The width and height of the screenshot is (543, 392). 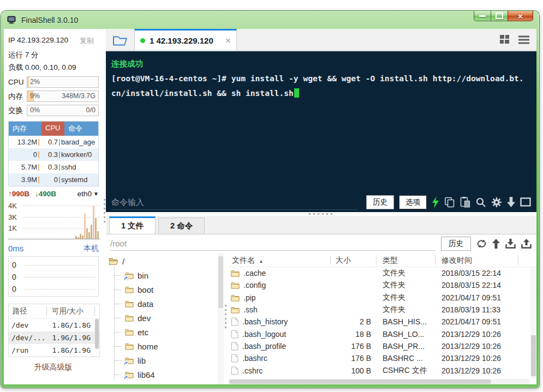 What do you see at coordinates (53, 155) in the screenshot?
I see `process-row: 00.3kworker/0` at bounding box center [53, 155].